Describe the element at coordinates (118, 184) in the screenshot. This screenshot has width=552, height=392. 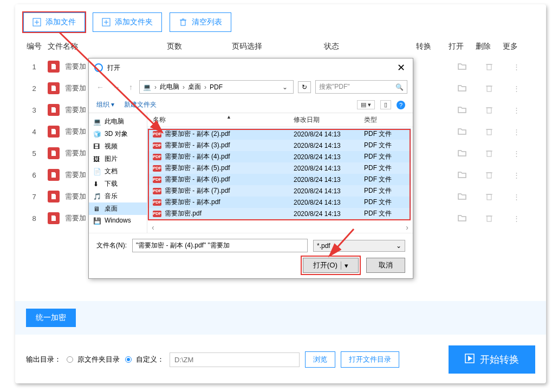
I see `sidebar-item: ⬇下载` at that location.